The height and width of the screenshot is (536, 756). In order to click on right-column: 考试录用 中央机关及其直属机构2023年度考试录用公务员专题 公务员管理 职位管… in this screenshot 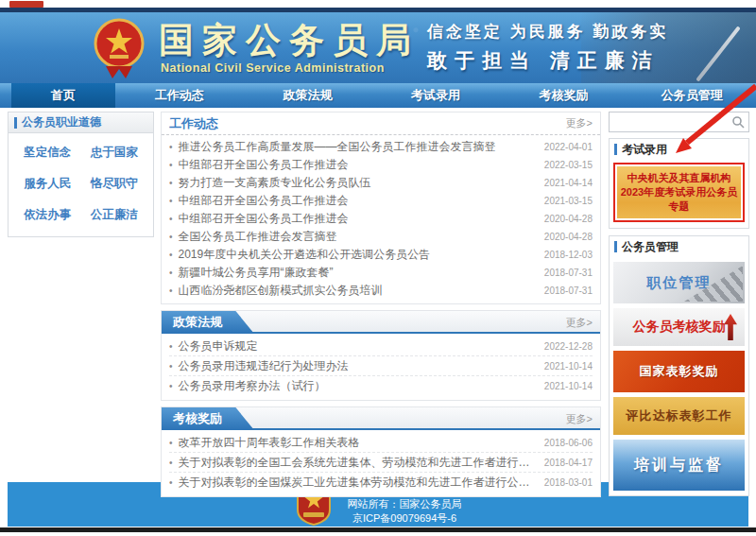, I will do `click(679, 307)`.